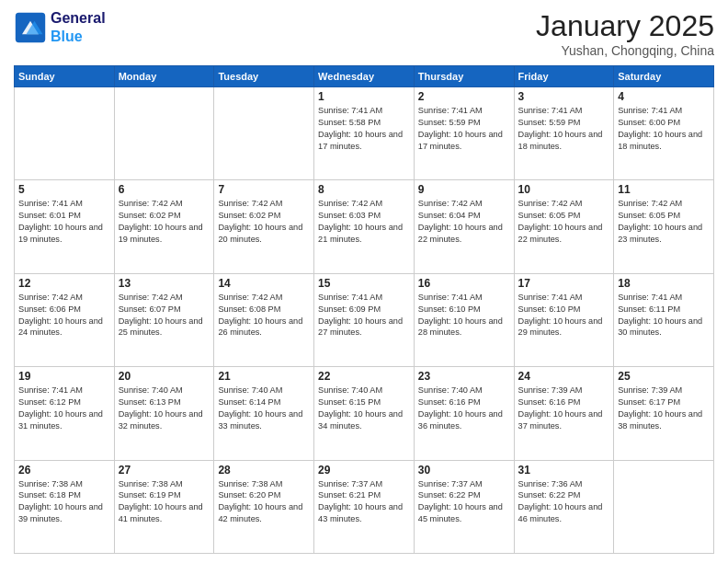  I want to click on day-cell: 5Sunrise: 7:41 AM Sunset: 6:01 PM Daylig…, so click(64, 226).